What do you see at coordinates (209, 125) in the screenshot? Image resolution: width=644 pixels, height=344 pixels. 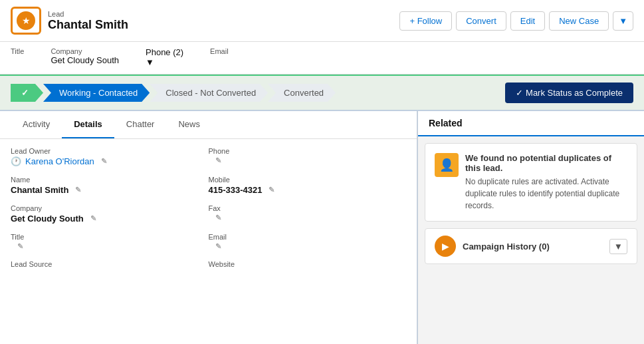 I see `tabs: Activity Details Chatter News` at bounding box center [209, 125].